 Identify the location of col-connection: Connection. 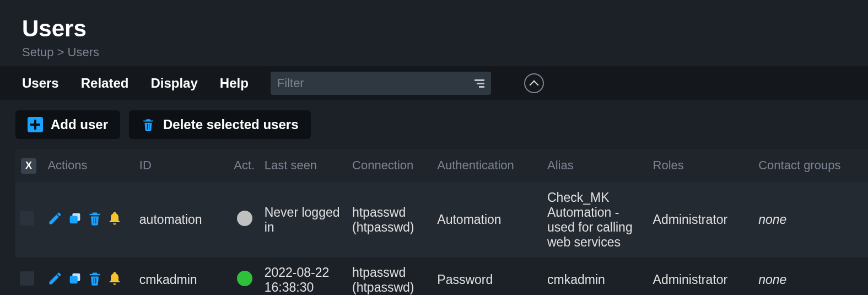
(390, 165).